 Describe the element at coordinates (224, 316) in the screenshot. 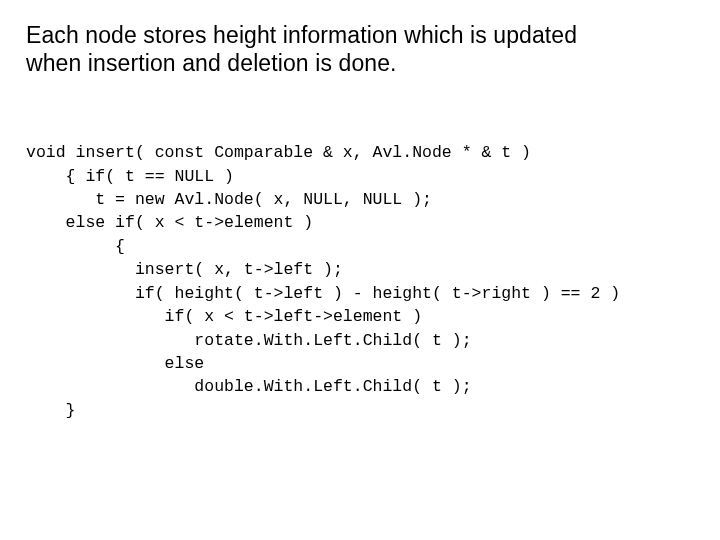

I see `code-line-08: if( x < t->left->element )` at that location.